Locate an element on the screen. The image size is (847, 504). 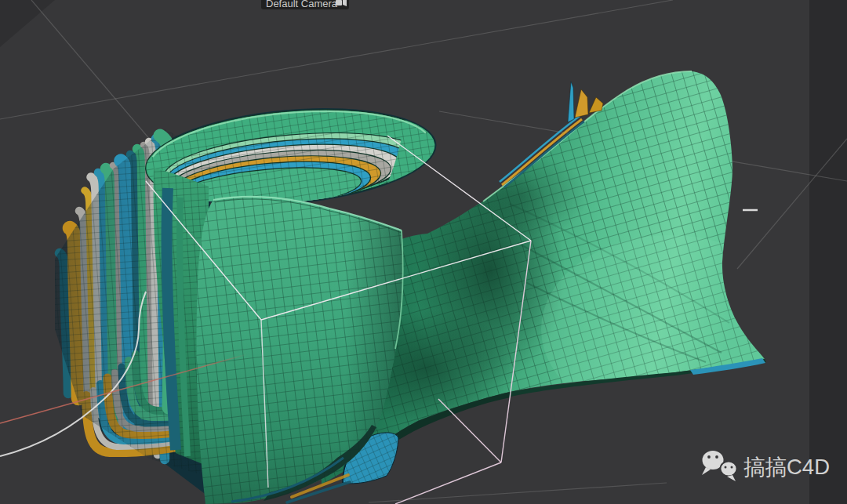
svg-text: Default Camera is located at coordinates (302, 5).